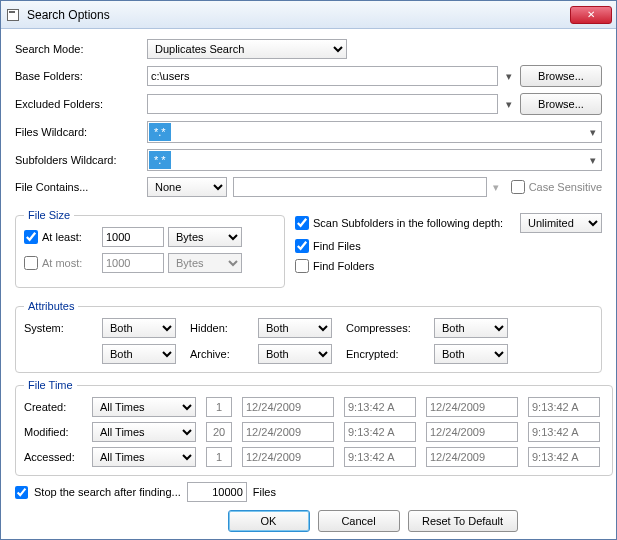 The height and width of the screenshot is (540, 617). What do you see at coordinates (472, 407) in the screenshot?
I see `created-date2` at bounding box center [472, 407].